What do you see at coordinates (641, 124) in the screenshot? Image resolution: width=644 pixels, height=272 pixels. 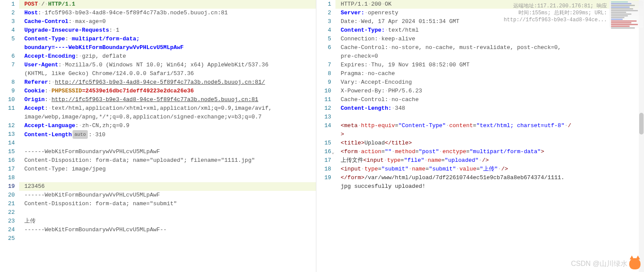 I see `scrollbar-thumb` at bounding box center [641, 124].